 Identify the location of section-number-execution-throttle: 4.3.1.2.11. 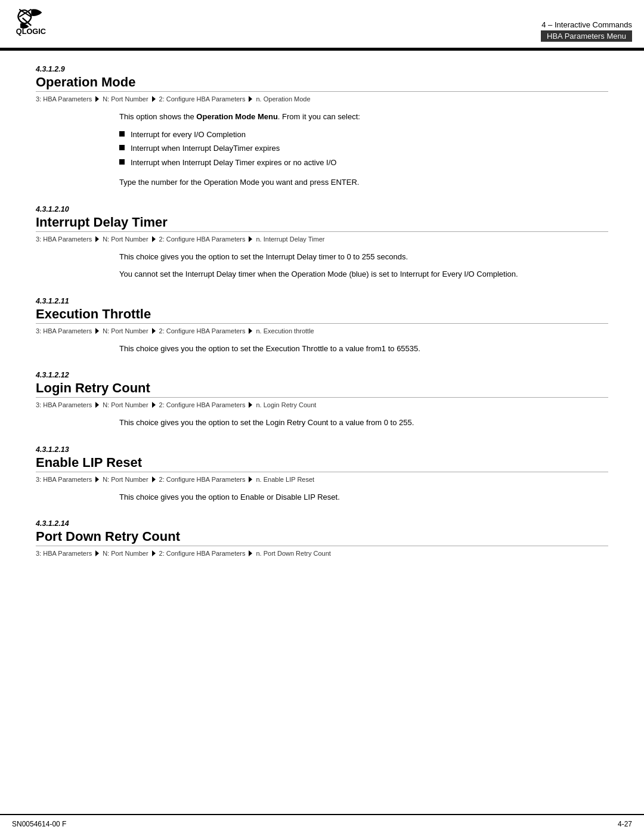
(322, 301).